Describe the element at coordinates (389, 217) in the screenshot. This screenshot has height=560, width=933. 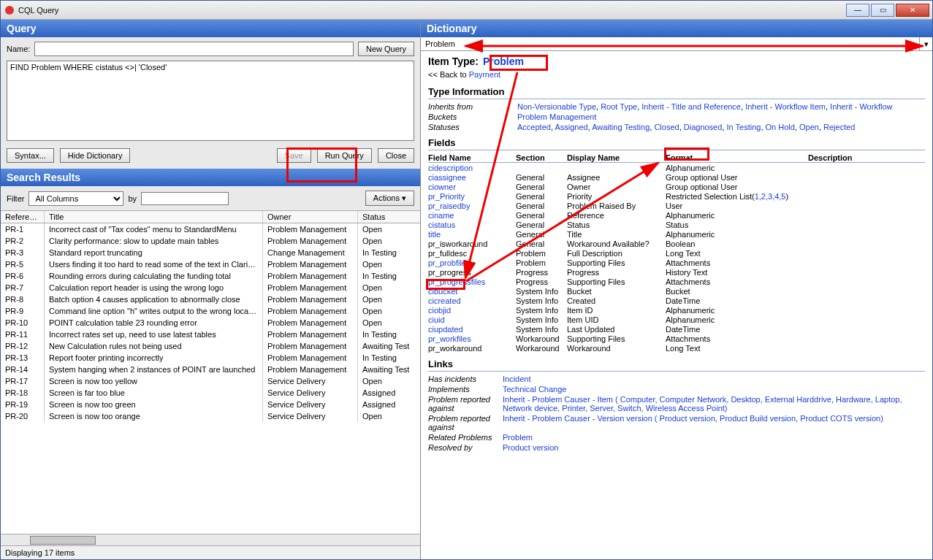
I see `col-status: Status` at that location.